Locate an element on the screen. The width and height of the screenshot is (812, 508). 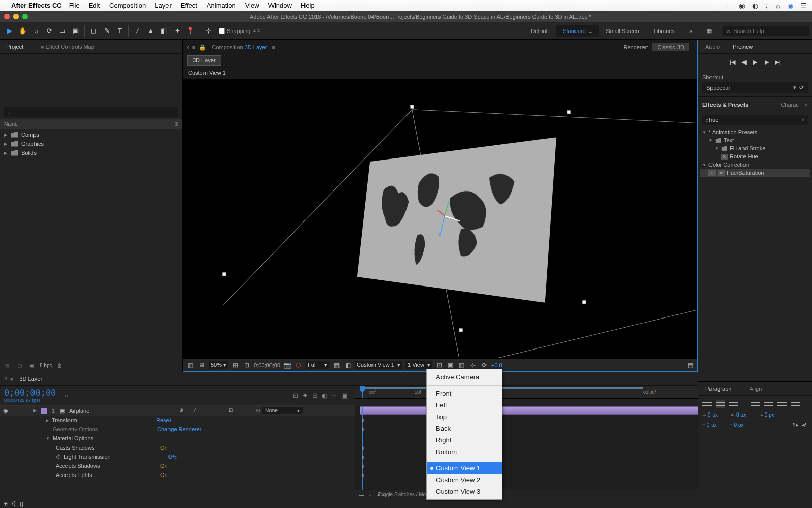
menu-view: View is located at coordinates (252, 5).